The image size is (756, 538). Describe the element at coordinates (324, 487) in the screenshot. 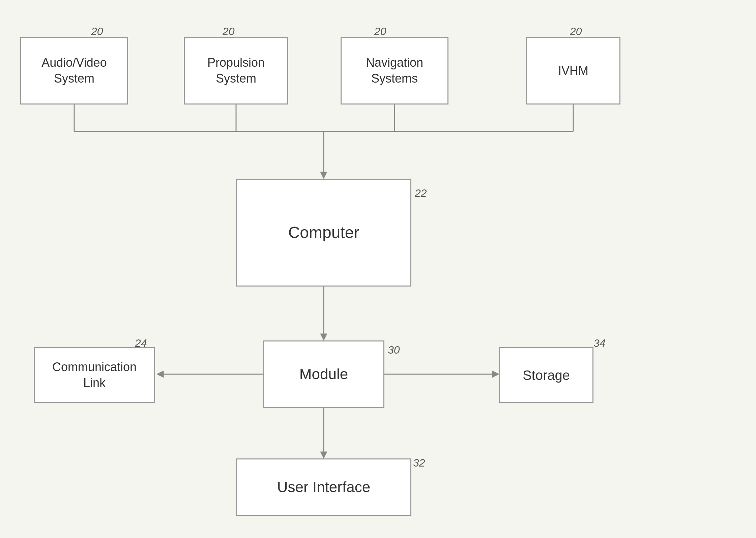

I see `user-interface-box: User Interface` at that location.